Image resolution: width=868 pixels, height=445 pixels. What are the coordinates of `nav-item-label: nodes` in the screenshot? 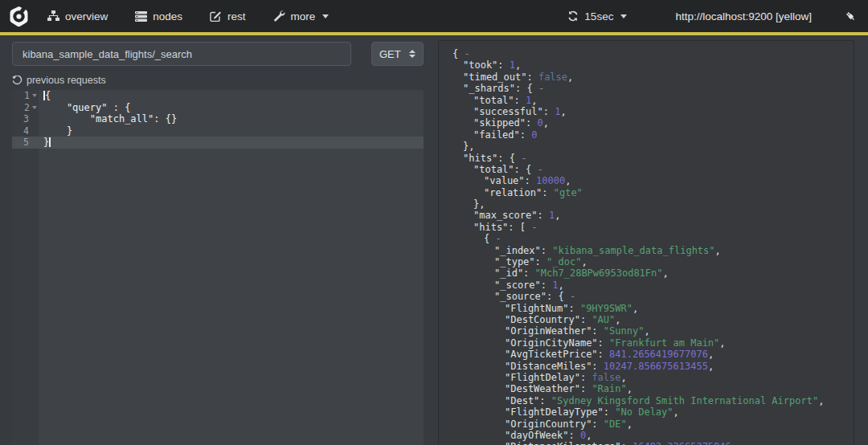 It's located at (167, 16).